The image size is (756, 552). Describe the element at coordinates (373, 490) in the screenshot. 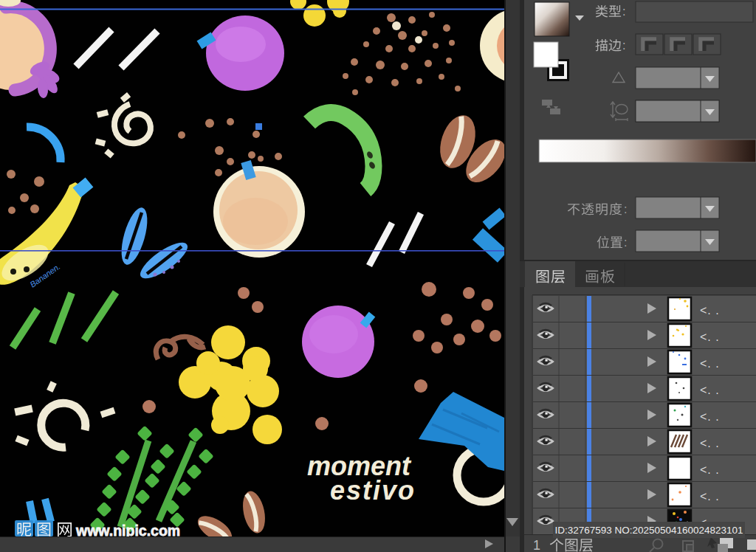

I see `svg-text: estivo` at that location.